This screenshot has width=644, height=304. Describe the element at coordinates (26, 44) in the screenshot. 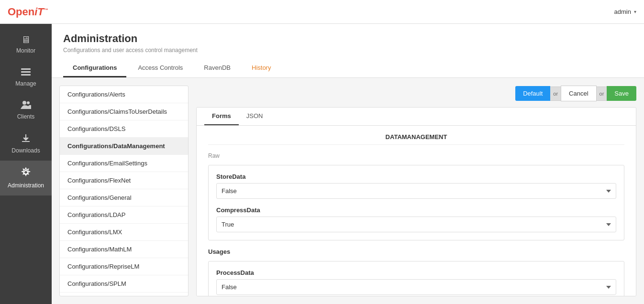

I see `sidebar-item-monitor: 🖥 Monitor` at that location.